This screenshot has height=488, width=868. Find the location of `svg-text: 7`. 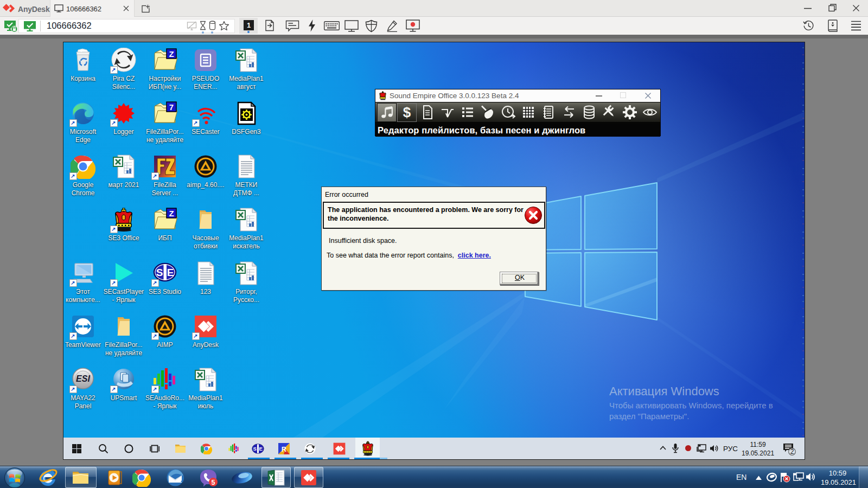

svg-text: 7 is located at coordinates (171, 107).